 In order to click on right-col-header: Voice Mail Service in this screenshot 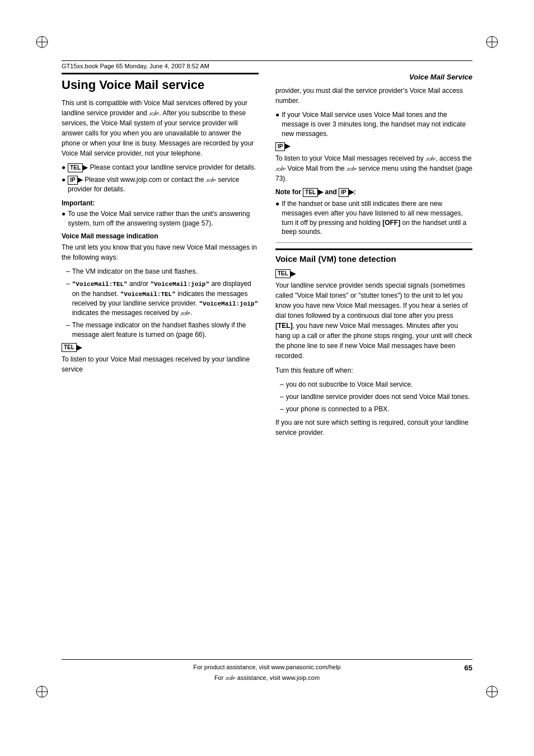, I will do `click(374, 77)`.